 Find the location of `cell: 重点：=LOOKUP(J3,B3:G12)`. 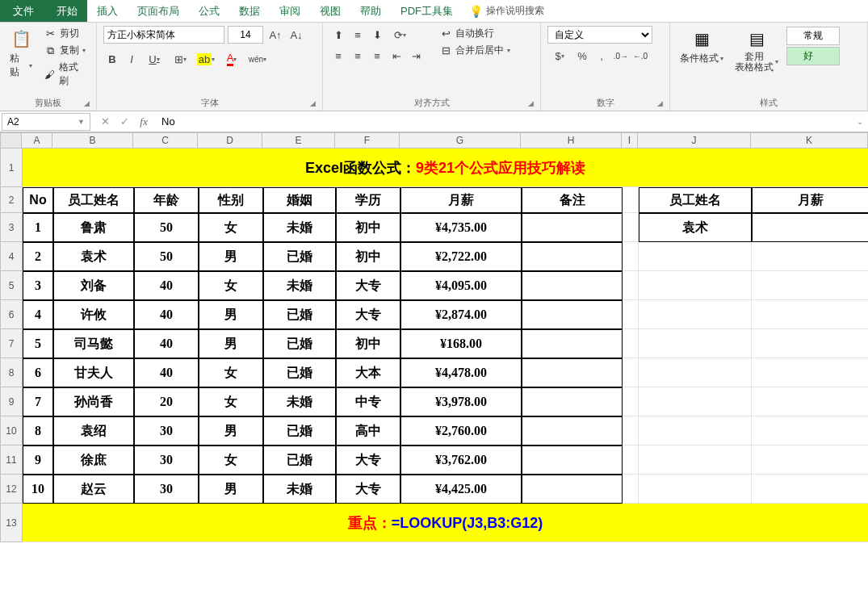

cell: 重点：=LOOKUP(J3,B3:G12) is located at coordinates (446, 523).